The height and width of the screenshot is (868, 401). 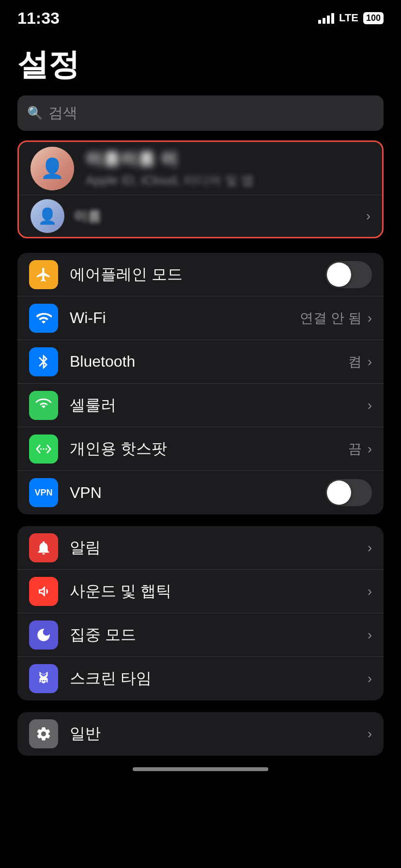 What do you see at coordinates (200, 734) in the screenshot?
I see `general-settings-card: 일반 ›` at bounding box center [200, 734].